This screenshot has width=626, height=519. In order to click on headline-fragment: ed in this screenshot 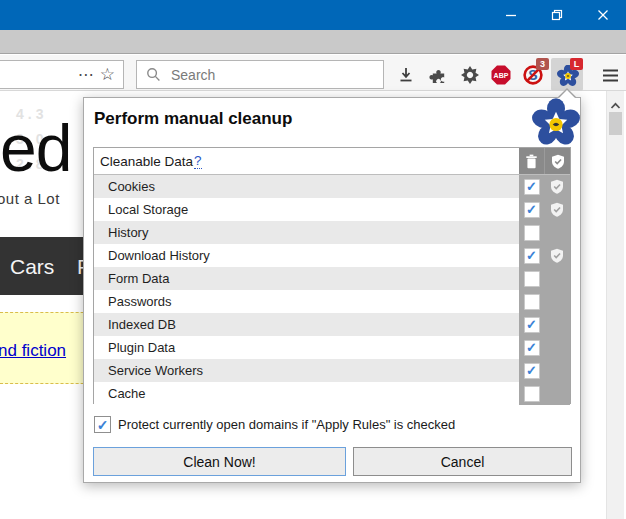, I will do `click(36, 148)`.